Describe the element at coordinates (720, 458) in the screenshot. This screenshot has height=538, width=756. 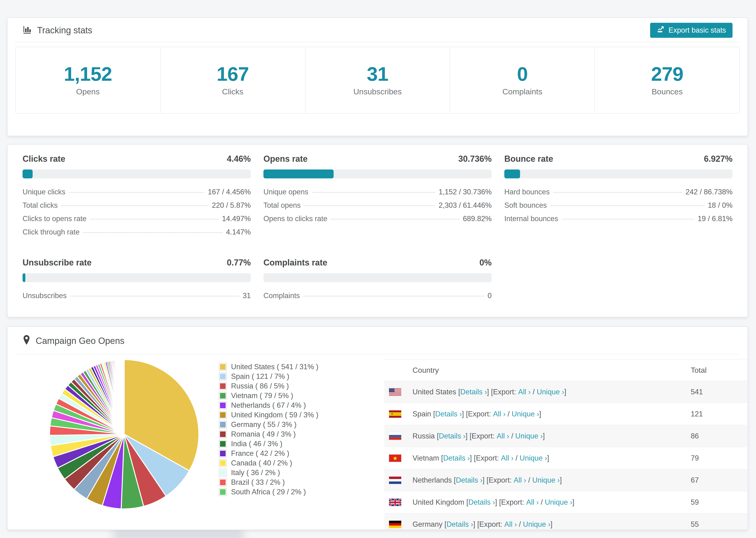
I see `country-total: 79` at that location.